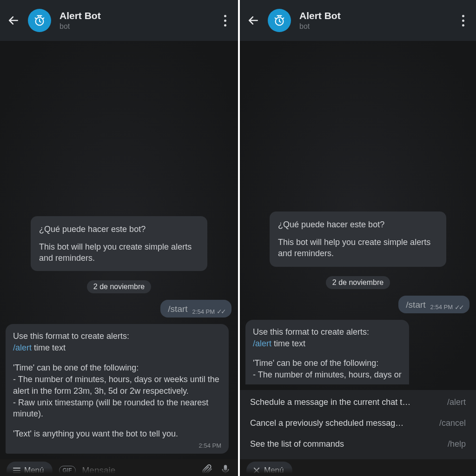 The width and height of the screenshot is (476, 476). What do you see at coordinates (358, 403) in the screenshot?
I see `command-row: Schedule a message in the current chat t…` at bounding box center [358, 403].